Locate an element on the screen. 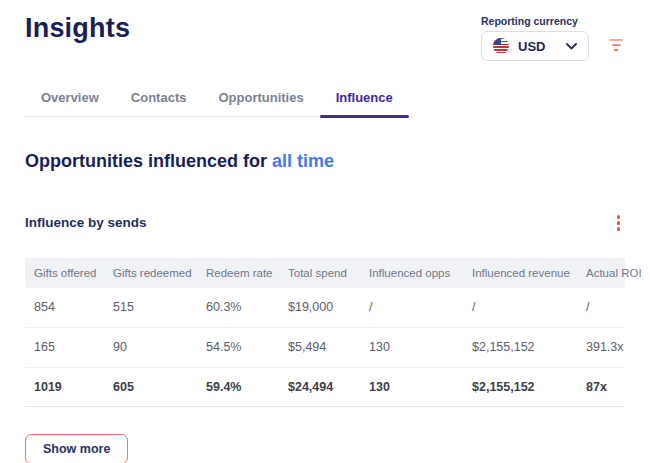 Image resolution: width=650 pixels, height=463 pixels. header-cell: Total spend is located at coordinates (320, 273).